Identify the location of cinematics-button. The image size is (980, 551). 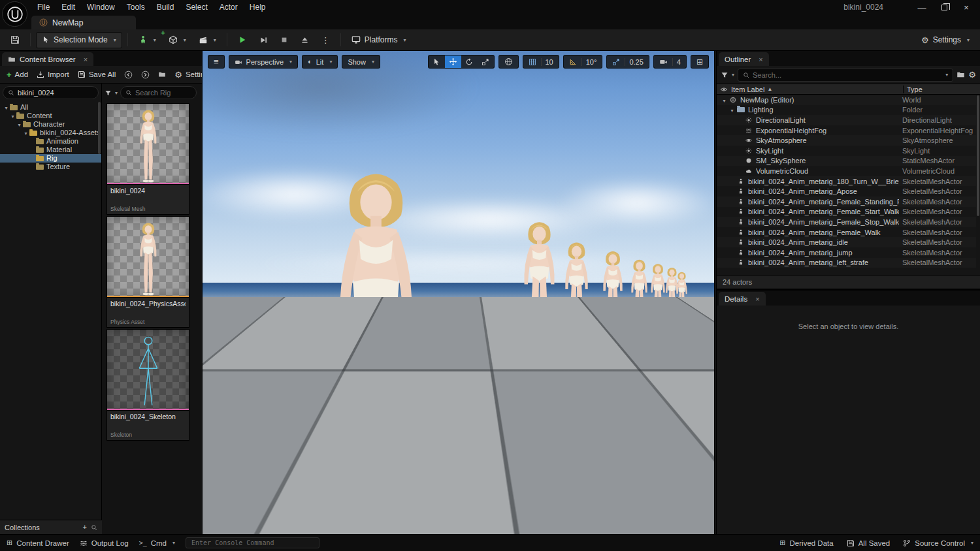
(208, 40).